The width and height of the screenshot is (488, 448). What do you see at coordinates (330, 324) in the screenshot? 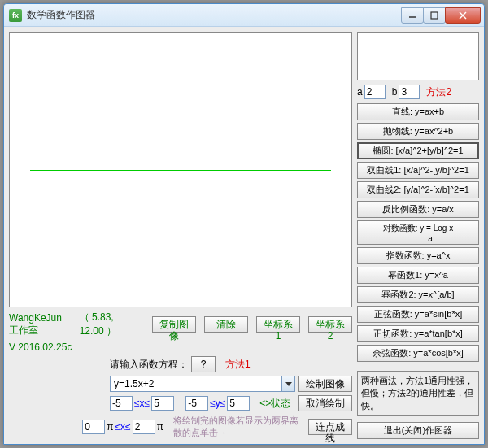
I see `axis2-button: 坐标系2` at bounding box center [330, 324].